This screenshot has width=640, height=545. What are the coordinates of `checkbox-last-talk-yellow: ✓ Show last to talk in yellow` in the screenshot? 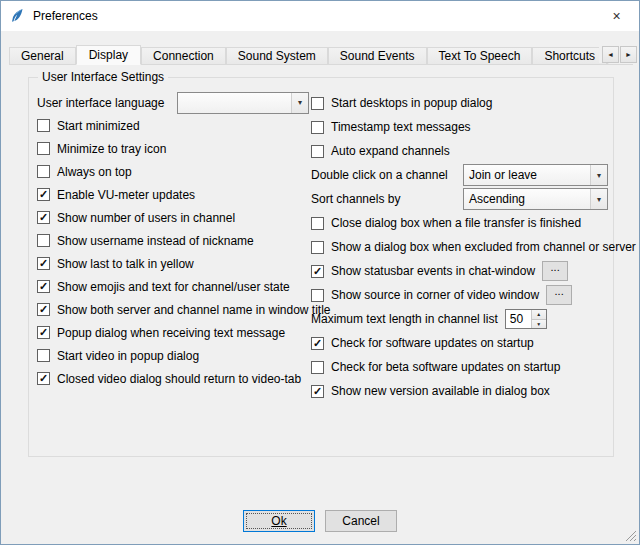 It's located at (173, 264).